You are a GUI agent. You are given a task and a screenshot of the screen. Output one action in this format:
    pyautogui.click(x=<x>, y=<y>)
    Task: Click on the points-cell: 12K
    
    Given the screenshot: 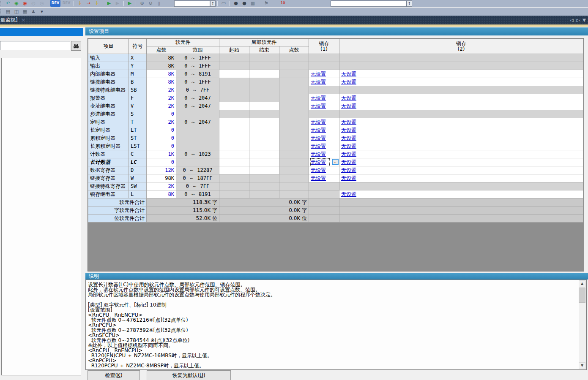 What is the action you would take?
    pyautogui.click(x=161, y=171)
    